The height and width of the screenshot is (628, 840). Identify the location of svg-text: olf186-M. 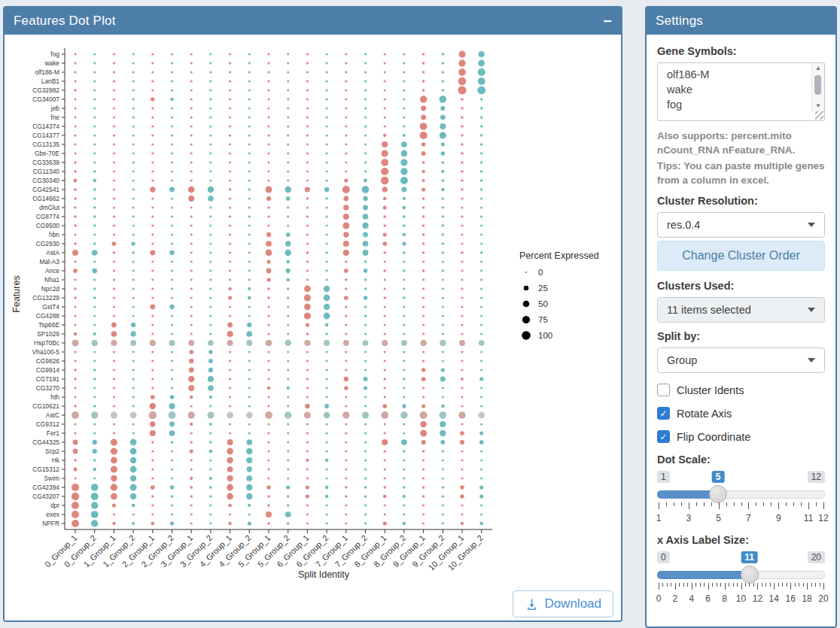
(47, 72).